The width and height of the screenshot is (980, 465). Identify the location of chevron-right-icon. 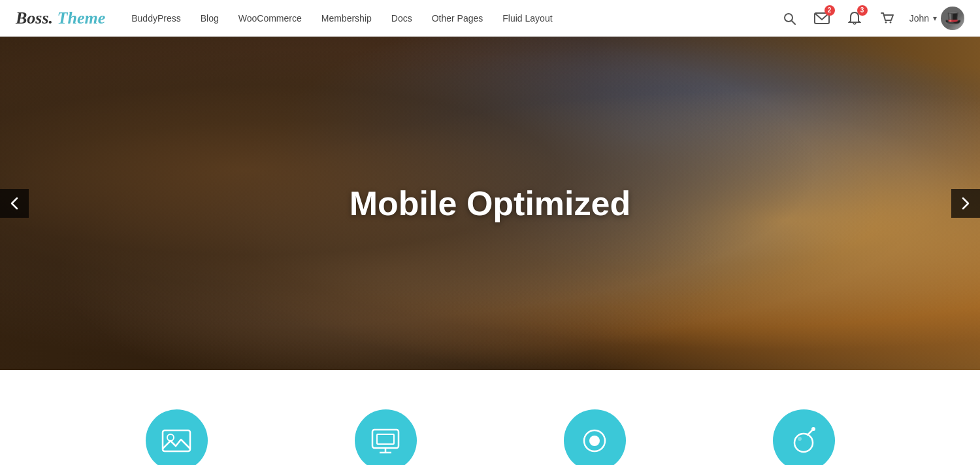
(966, 203).